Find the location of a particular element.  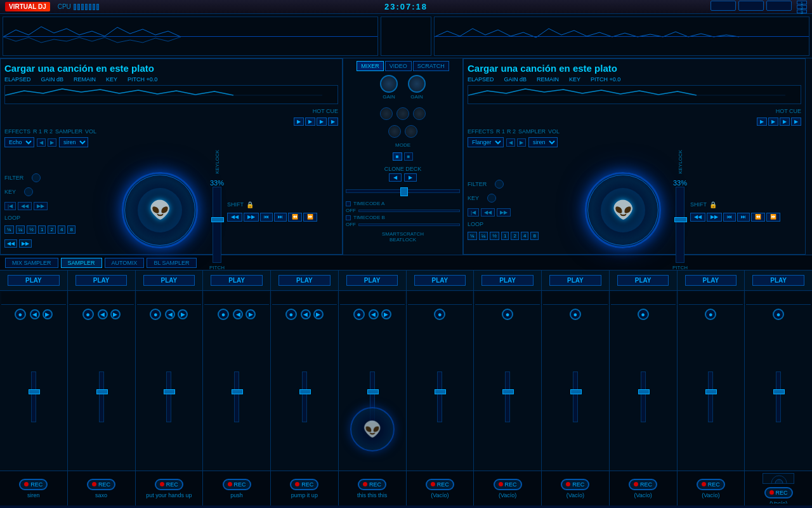

right-hc-btn-1: ▶ is located at coordinates (762, 122).